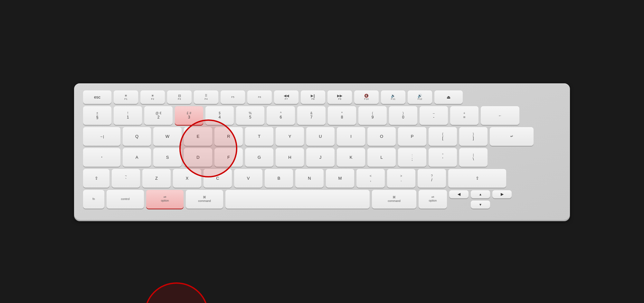  I want to click on key-tab: →|, so click(102, 137).